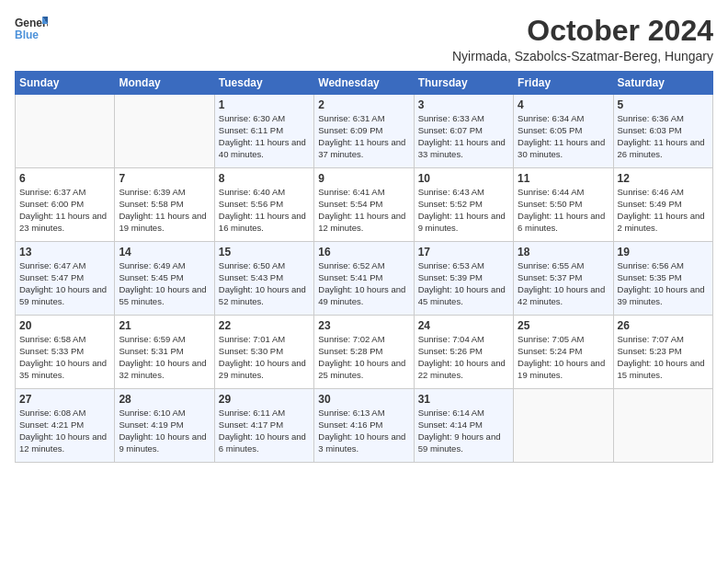 This screenshot has height=563, width=728. Describe the element at coordinates (265, 431) in the screenshot. I see `day-info: Sunrise: 6:11 AMSunset: 4:17 PMDaylight:…` at that location.